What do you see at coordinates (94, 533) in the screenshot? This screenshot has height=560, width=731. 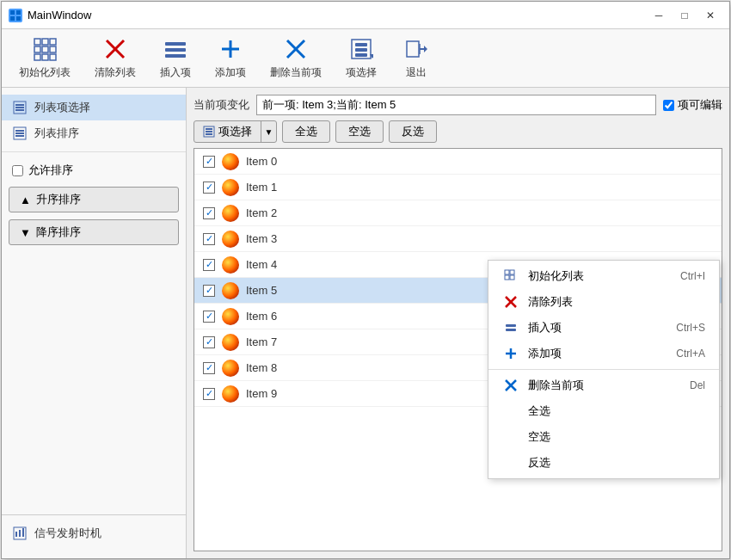 I see `sidebar-signal-item: 信号发射时机` at bounding box center [94, 533].